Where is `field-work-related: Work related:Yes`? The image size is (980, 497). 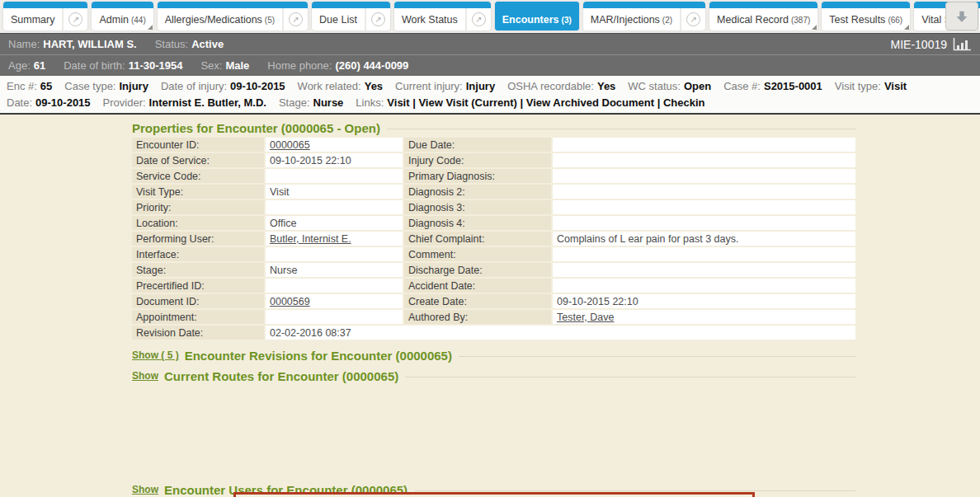 field-work-related: Work related:Yes is located at coordinates (341, 86).